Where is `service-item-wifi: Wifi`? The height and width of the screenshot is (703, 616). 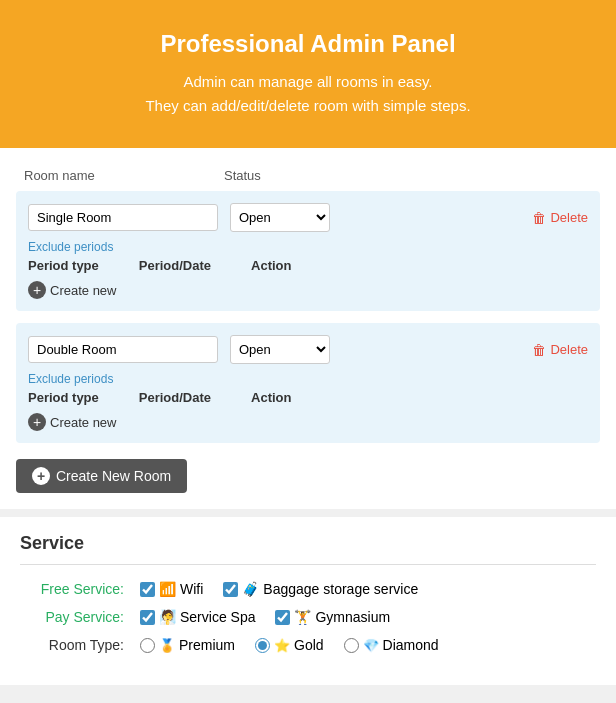
service-item-wifi: Wifi is located at coordinates (172, 589).